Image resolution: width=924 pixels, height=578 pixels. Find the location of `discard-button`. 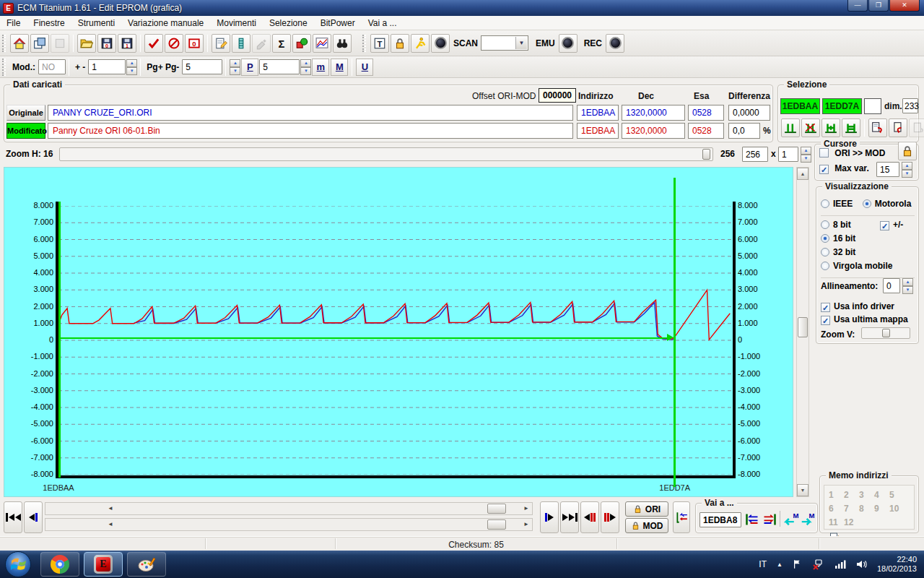

discard-button is located at coordinates (174, 43).